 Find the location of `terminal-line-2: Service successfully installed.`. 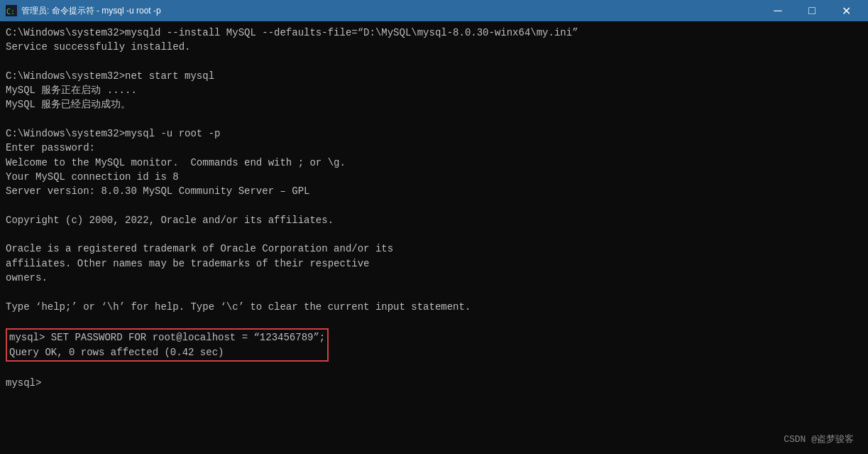

terminal-line-2: Service successfully installed. is located at coordinates (434, 47).